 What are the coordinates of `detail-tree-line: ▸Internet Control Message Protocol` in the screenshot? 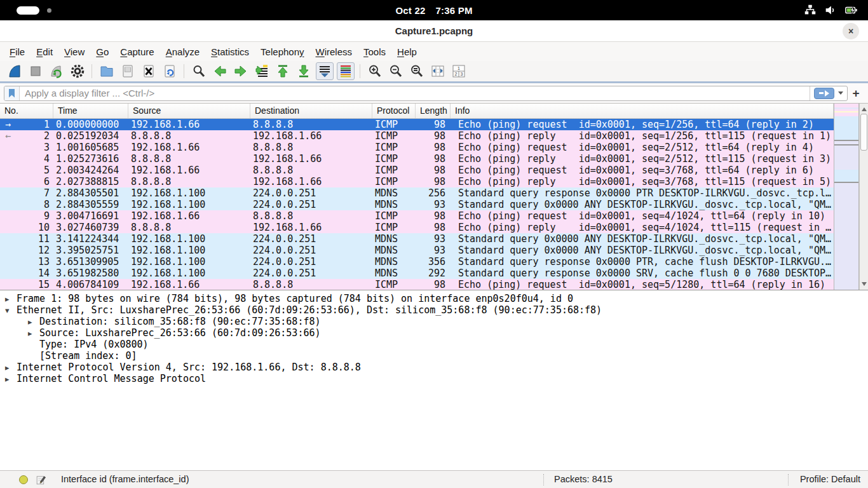 It's located at (434, 379).